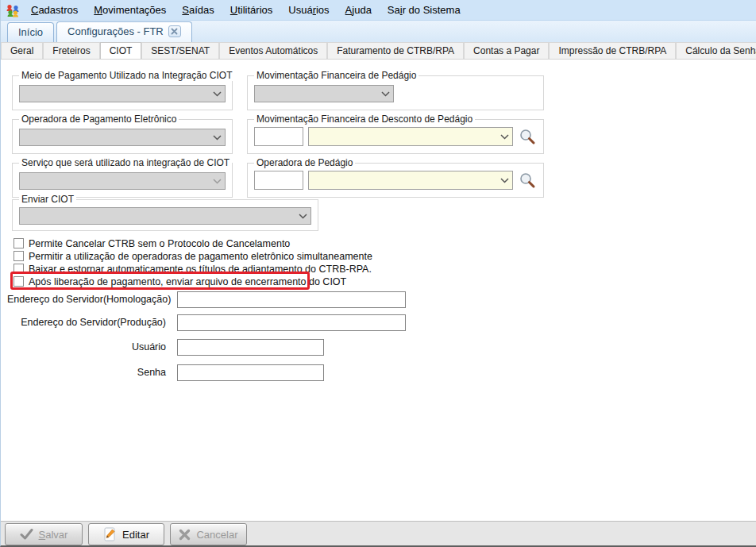 The height and width of the screenshot is (547, 756). I want to click on tab-sest-senat: SEST/SENAT, so click(180, 51).